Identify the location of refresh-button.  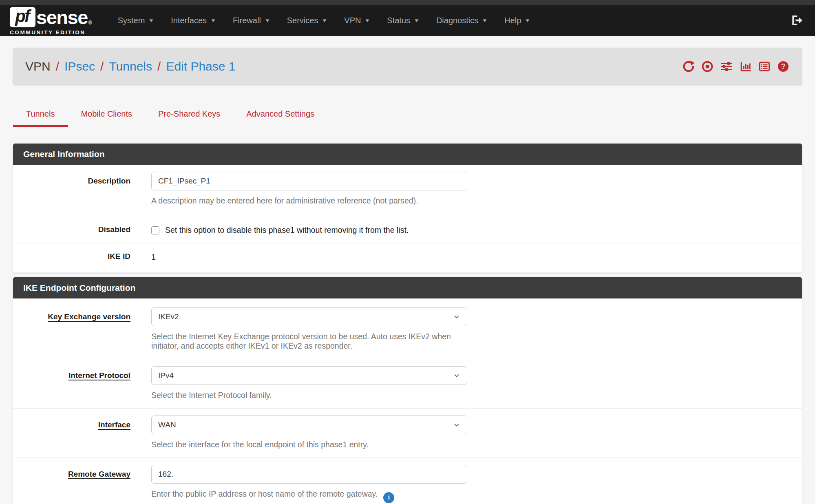
(689, 66).